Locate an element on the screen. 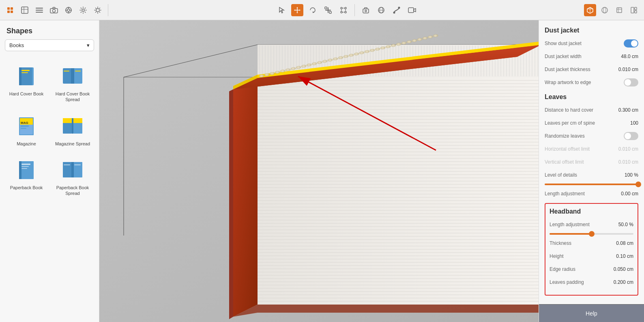 This screenshot has width=644, height=322. dust-jacket-title: Dust jacket is located at coordinates (591, 30).